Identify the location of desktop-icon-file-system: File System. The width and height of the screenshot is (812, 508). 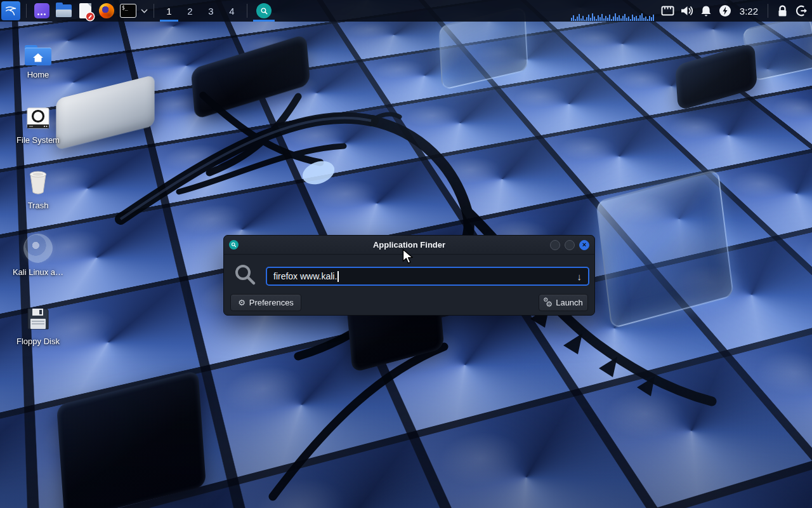
(38, 123).